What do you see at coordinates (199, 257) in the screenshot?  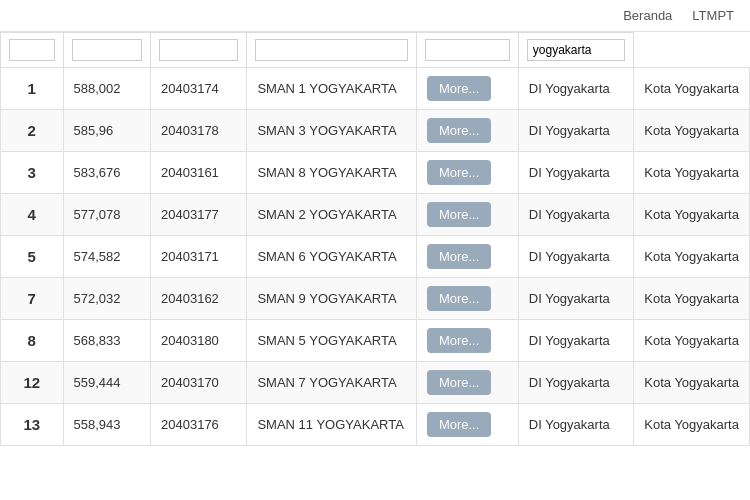 I see `cell-code: 20403171` at bounding box center [199, 257].